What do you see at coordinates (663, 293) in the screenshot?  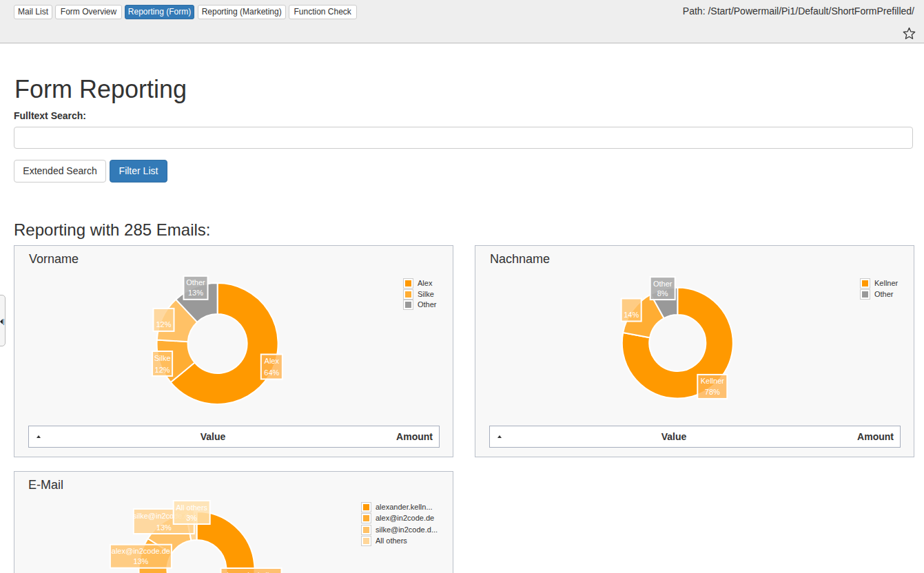 I see `svg-text: 8%` at bounding box center [663, 293].